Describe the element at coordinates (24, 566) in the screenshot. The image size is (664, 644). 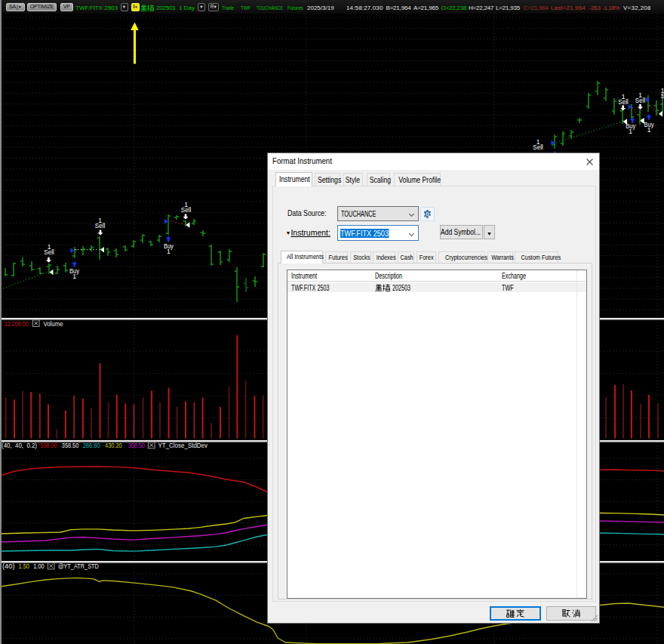
I see `svg-text: 1.50` at that location.